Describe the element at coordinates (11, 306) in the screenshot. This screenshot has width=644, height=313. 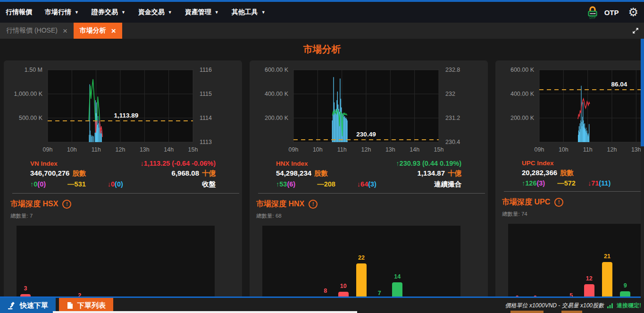
I see `gavel-icon` at that location.